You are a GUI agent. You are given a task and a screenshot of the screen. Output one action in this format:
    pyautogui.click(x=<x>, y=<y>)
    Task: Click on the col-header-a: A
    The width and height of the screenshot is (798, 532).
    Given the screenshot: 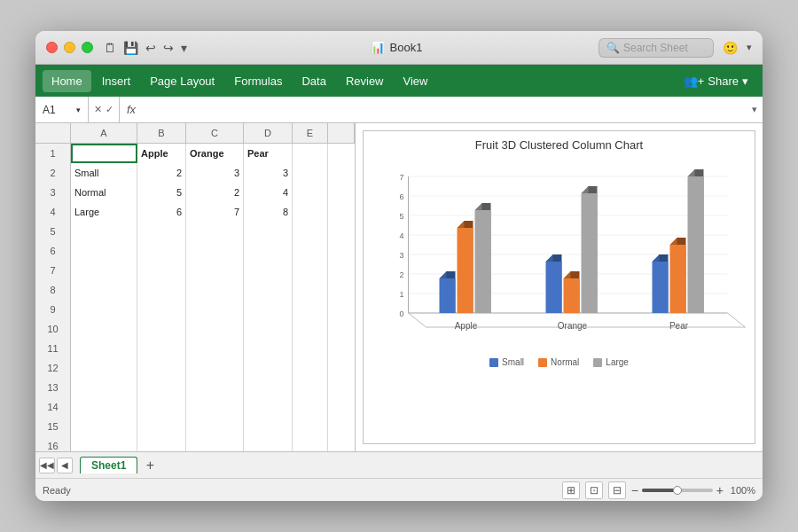 What is the action you would take?
    pyautogui.click(x=105, y=133)
    